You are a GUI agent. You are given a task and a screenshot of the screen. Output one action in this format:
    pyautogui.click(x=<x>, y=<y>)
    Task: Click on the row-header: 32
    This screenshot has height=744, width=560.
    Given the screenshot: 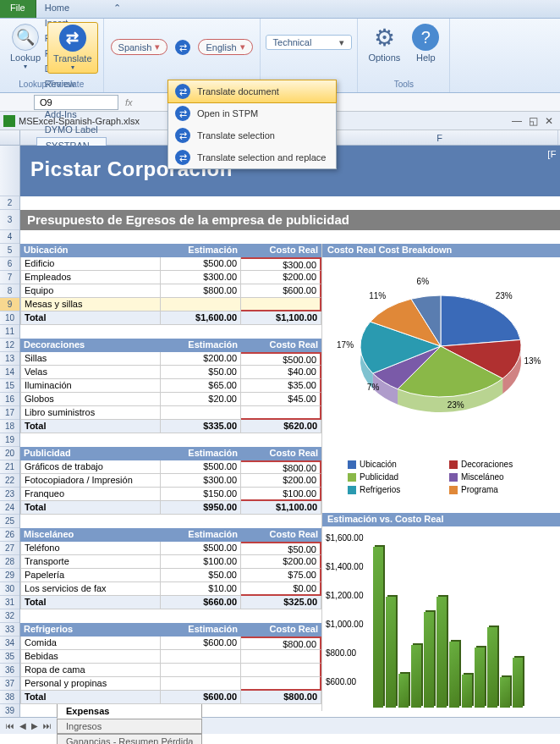 What is the action you would take?
    pyautogui.click(x=10, y=616)
    